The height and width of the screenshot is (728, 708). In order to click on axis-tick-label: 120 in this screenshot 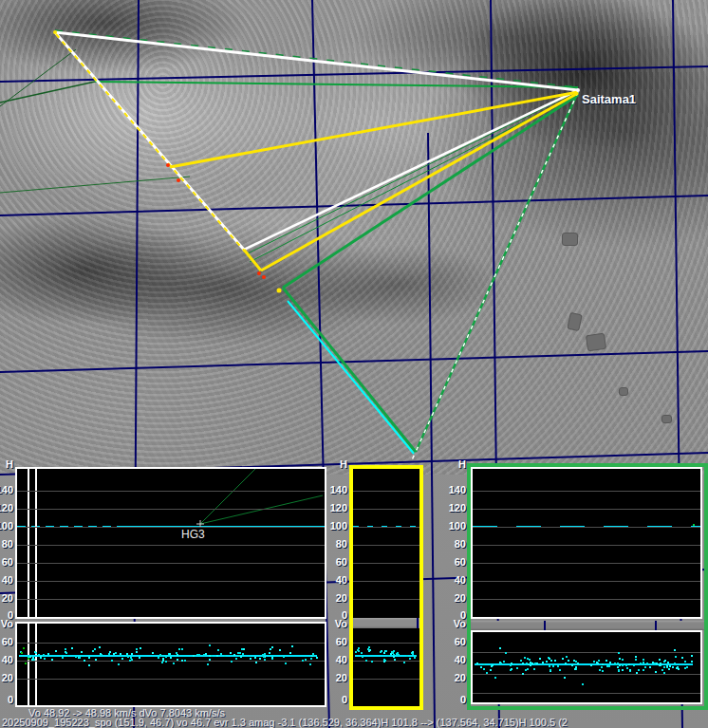, I will do `click(457, 509)`.